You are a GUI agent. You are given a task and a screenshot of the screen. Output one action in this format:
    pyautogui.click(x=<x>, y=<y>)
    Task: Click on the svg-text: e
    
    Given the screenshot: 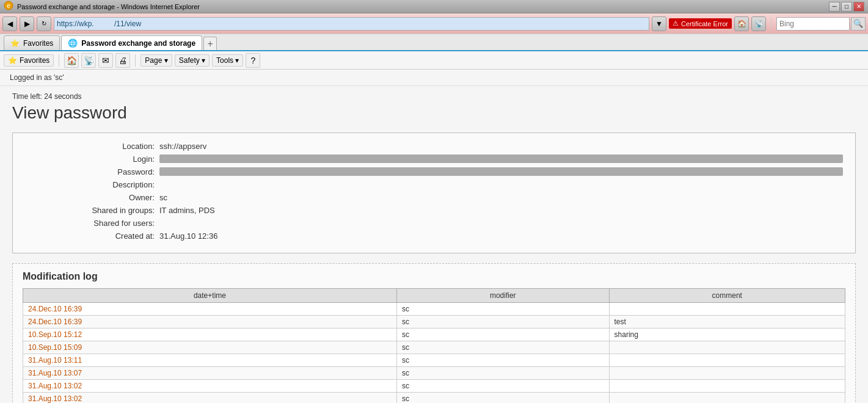 What is the action you would take?
    pyautogui.click(x=9, y=6)
    